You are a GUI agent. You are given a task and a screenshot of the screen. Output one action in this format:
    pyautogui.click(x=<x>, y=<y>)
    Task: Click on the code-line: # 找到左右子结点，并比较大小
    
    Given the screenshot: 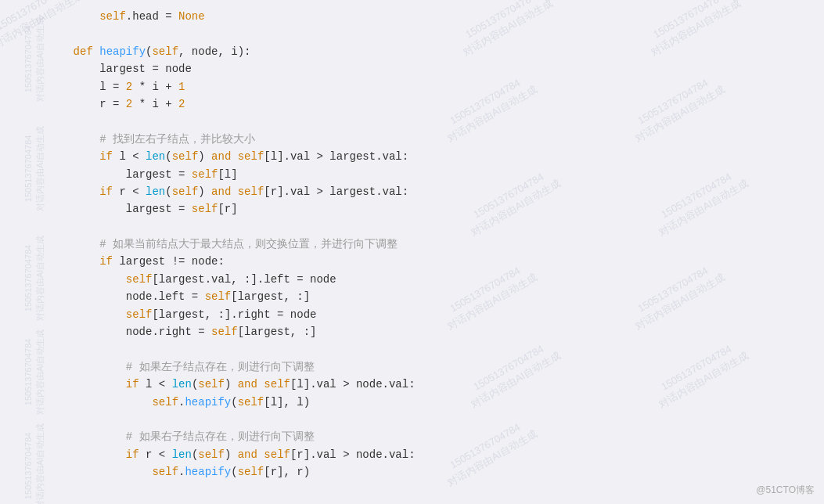 What is the action you would take?
    pyautogui.click(x=427, y=139)
    